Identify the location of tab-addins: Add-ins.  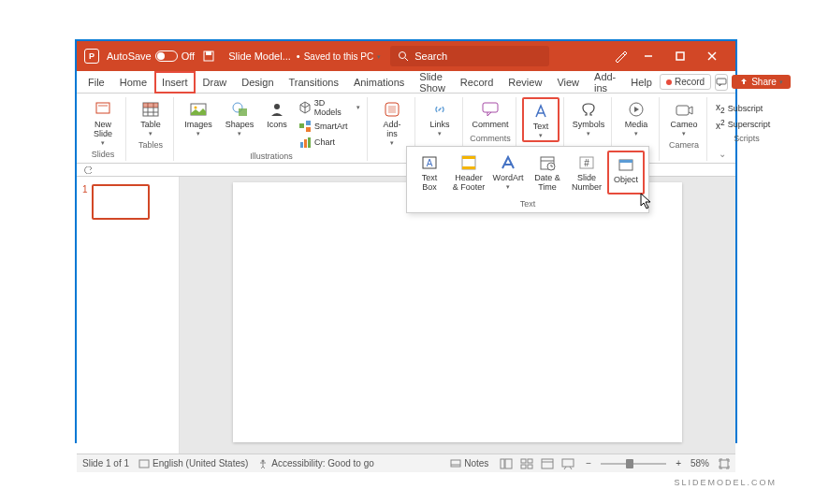
(604, 82).